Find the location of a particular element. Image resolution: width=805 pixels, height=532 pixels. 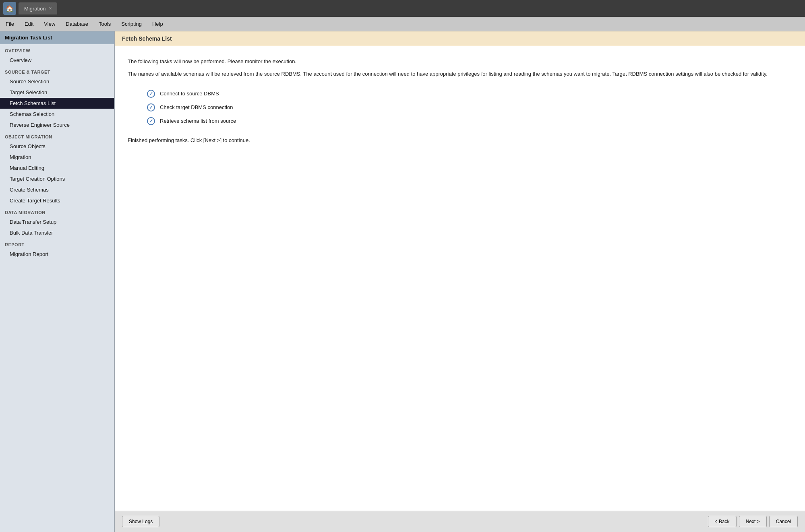

sidebar-header: Migration Task List is located at coordinates (57, 38).